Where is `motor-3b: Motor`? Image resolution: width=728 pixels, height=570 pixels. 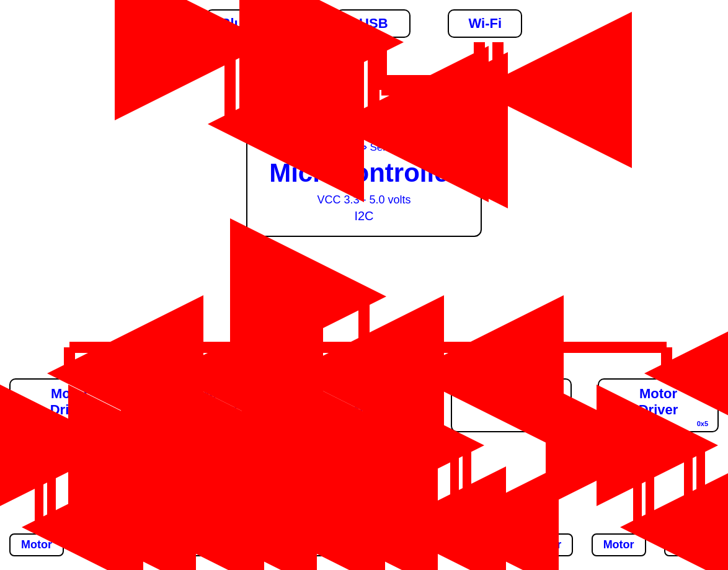 motor-3b: Motor is located at coordinates (401, 545).